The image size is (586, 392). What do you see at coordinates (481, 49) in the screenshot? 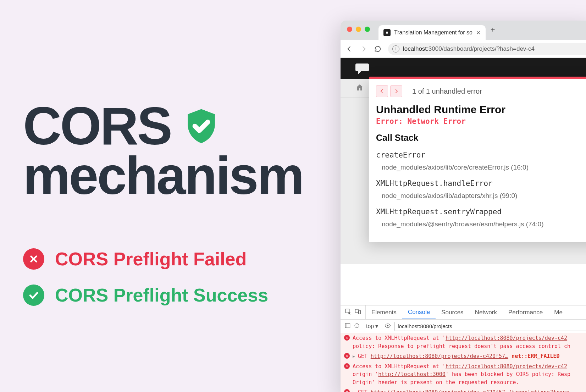
I see `url-path: :3000/dashboard/projects/?hash=dev-c4` at bounding box center [481, 49].